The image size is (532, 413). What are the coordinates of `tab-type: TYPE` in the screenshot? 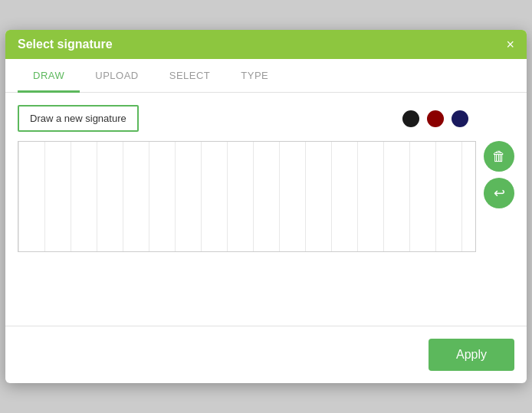 It's located at (255, 75).